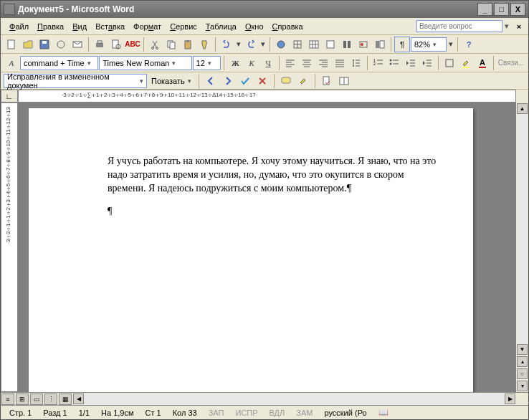 The width and height of the screenshot is (529, 420). What do you see at coordinates (172, 81) in the screenshot?
I see `show-button: Показать▾` at bounding box center [172, 81].